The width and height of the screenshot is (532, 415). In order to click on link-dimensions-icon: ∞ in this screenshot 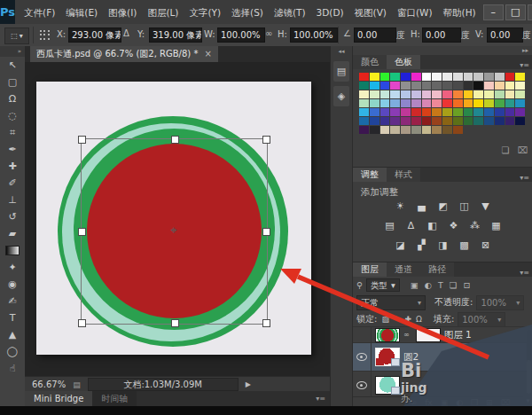, I will do `click(269, 34)`.